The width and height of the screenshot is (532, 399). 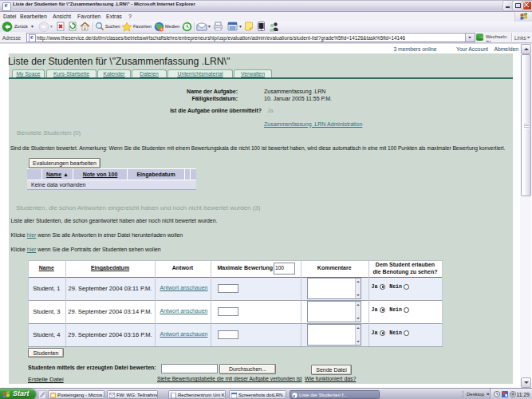 I want to click on svg-text: e, so click(x=294, y=395).